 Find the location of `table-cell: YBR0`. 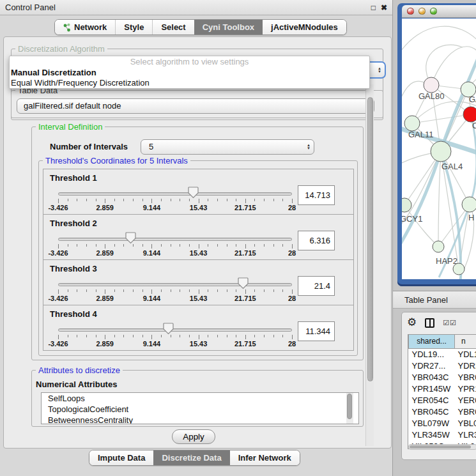

table-cell: YBR0 is located at coordinates (465, 377).